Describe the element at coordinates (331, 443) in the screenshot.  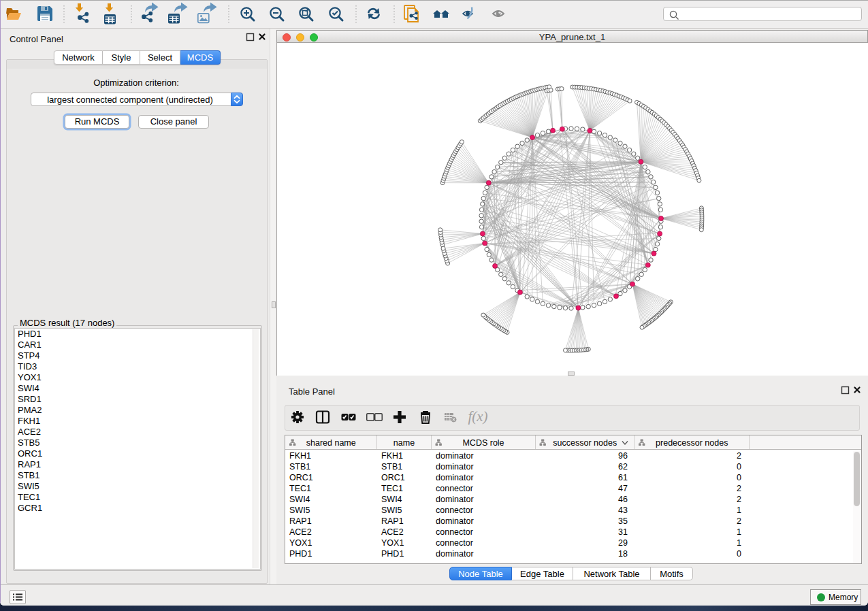
I see `svg-text: shared name` at that location.